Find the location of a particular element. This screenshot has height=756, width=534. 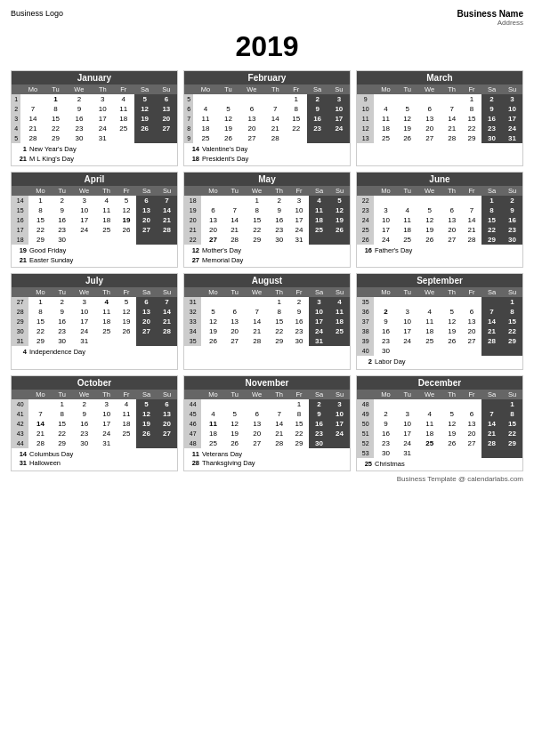

holiday-item: 27Memorial Day is located at coordinates (267, 261).